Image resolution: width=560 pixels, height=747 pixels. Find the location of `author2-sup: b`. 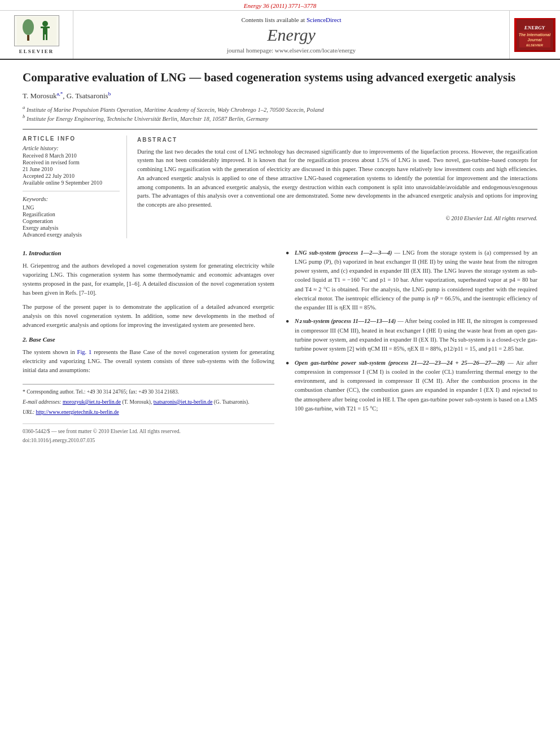

author2-sup: b is located at coordinates (110, 94).